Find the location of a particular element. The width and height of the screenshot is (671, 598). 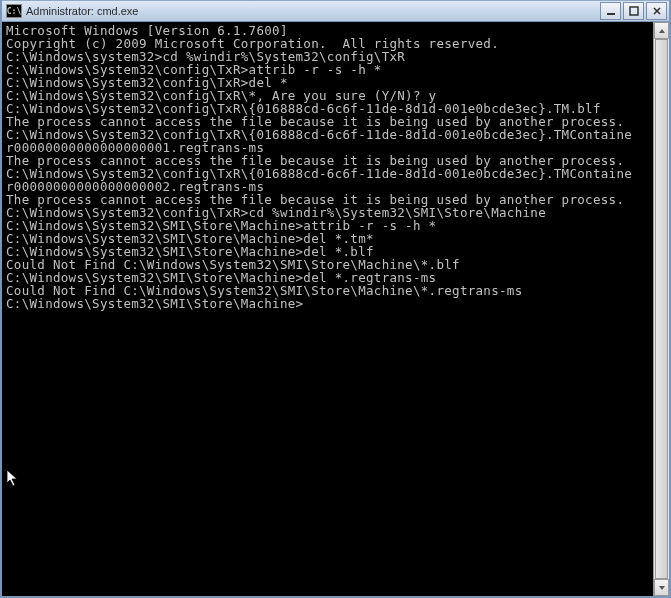

vertical-scrollbar is located at coordinates (661, 309).